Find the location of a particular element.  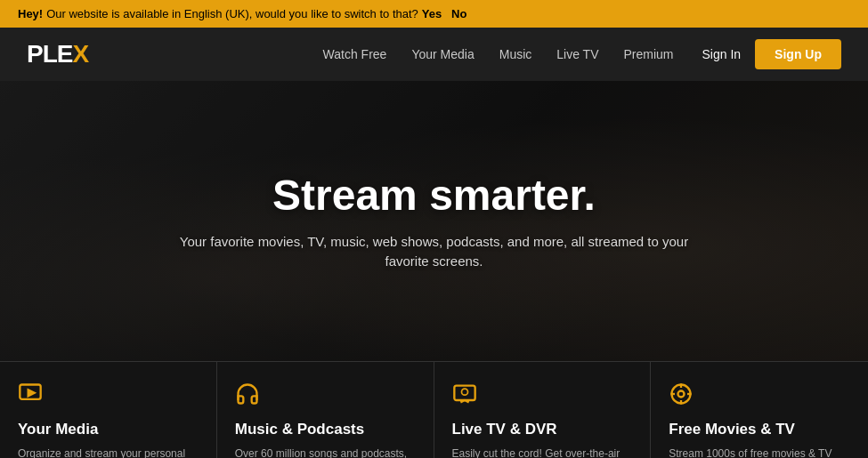

feature-title-music-podcasts: Music & Podcasts is located at coordinates (326, 430).